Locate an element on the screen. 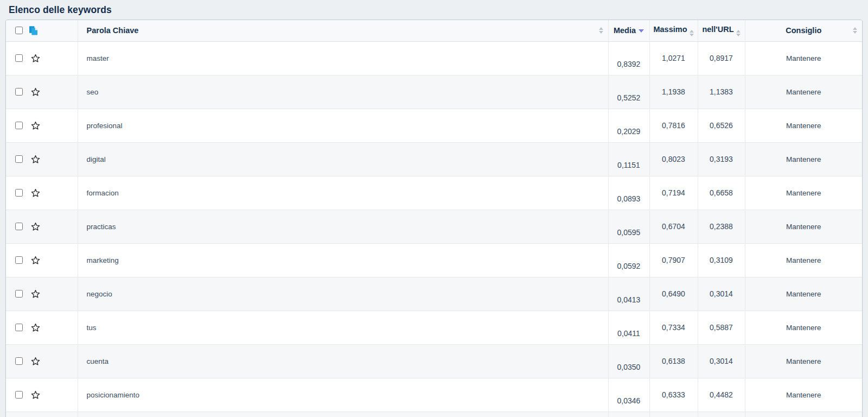 The image size is (868, 417). media-cell: 0,0346 is located at coordinates (629, 395).